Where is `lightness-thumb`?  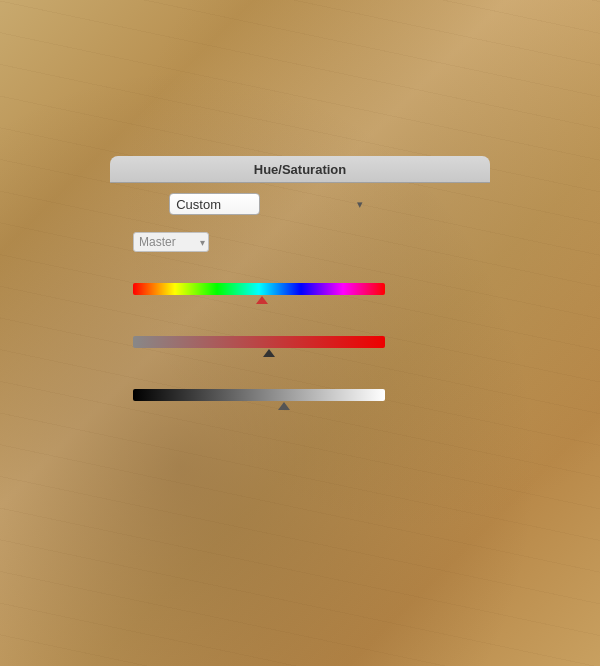 lightness-thumb is located at coordinates (284, 406).